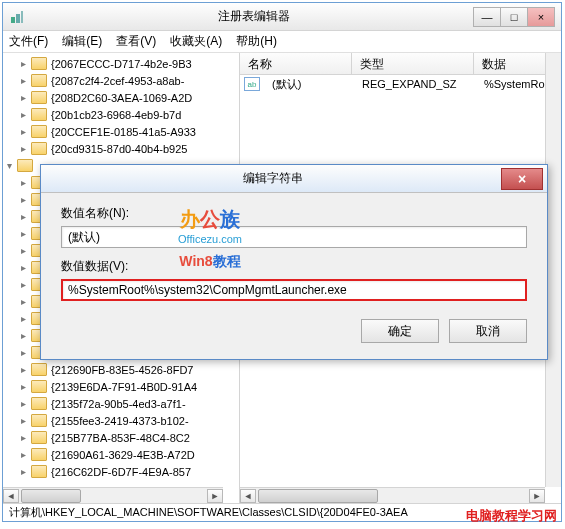  Describe the element at coordinates (121, 438) in the screenshot. I see `tree-item: ▸{215B77BA-853F-48C4-8C2` at that location.